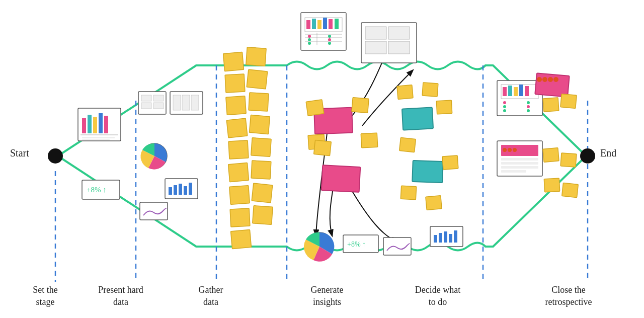  What do you see at coordinates (97, 190) in the screenshot?
I see `svg-text: +8% ↑` at bounding box center [97, 190].